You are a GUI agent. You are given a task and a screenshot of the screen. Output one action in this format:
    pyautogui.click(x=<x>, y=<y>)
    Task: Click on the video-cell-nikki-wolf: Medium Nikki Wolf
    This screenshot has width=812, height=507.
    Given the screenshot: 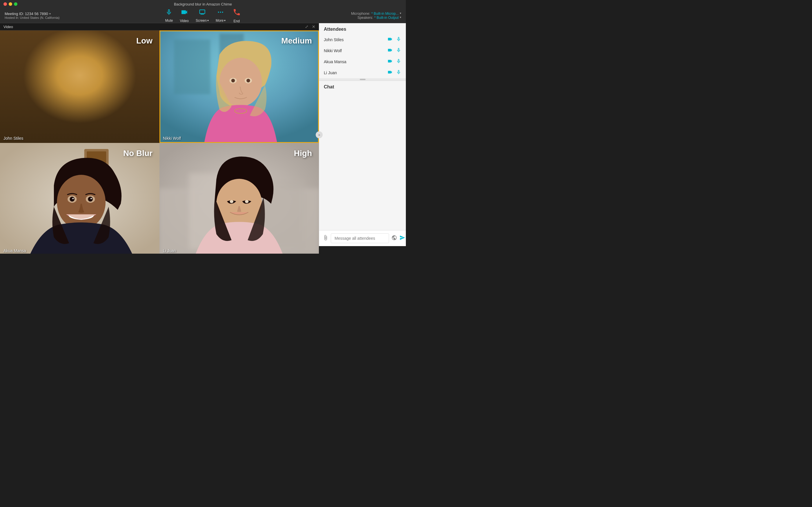 What is the action you would take?
    pyautogui.click(x=239, y=87)
    